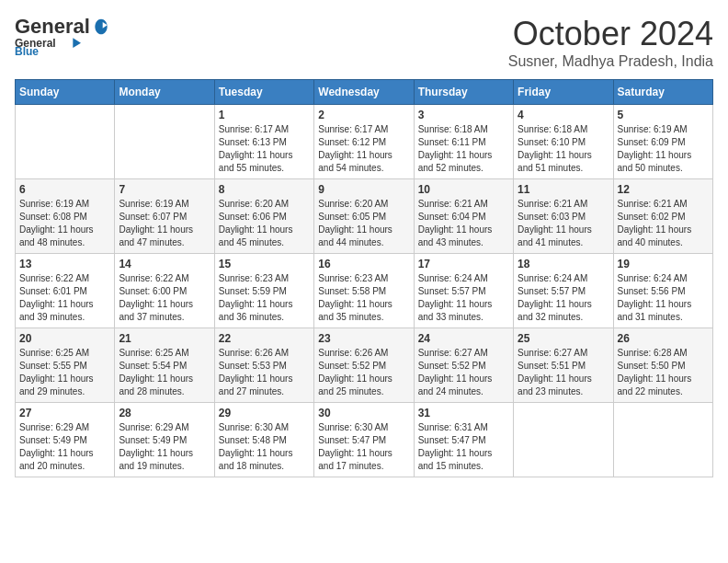  Describe the element at coordinates (563, 224) in the screenshot. I see `day-info: Sunrise: 6:21 AMSunset: 6:03 PMDaylight:…` at that location.